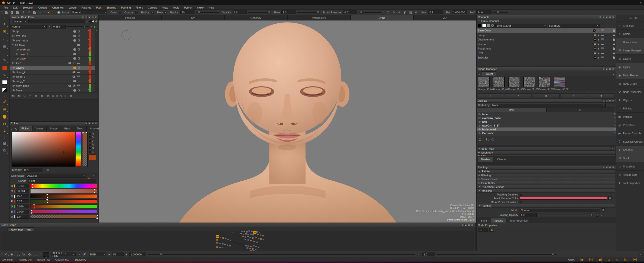  I want to click on fill-transparent-swatch, so click(493, 26).